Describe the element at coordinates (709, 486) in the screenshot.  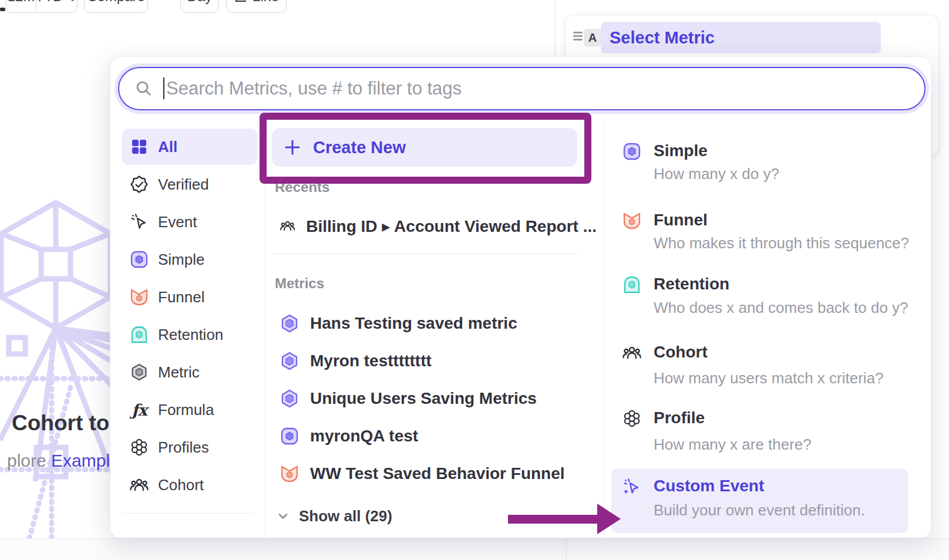
I see `type-title: Custom Event` at that location.